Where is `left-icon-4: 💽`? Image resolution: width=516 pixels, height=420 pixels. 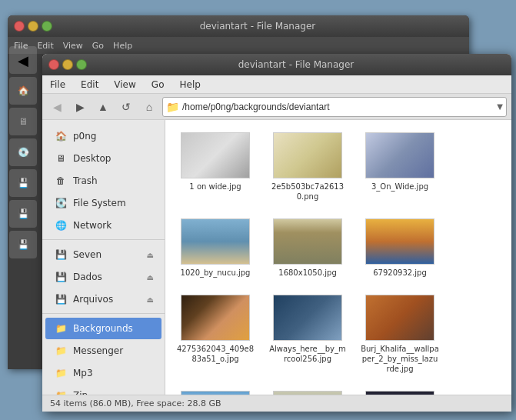 left-icon-4: 💽 is located at coordinates (23, 152).